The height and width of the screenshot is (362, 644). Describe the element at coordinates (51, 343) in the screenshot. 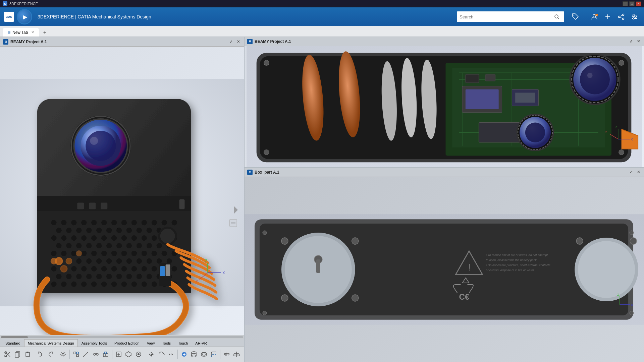

I see `toolbar-tab-msd: Mechanical Systems Design` at that location.